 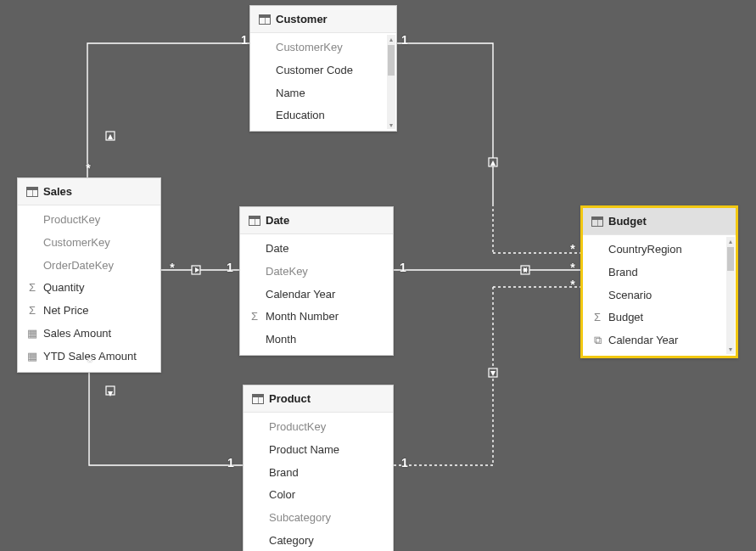 I want to click on table-customer: Customer CustomerKey Customer Code Name …, so click(x=323, y=68).